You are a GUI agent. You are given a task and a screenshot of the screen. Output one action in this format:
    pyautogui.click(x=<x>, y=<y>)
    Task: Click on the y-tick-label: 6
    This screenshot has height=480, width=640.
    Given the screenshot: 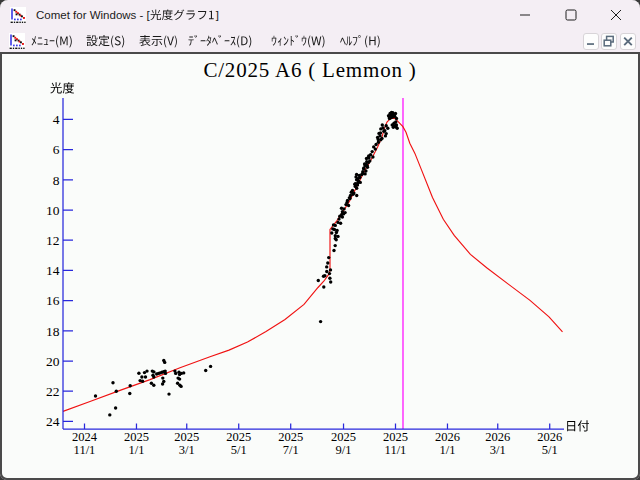 What is the action you would take?
    pyautogui.click(x=56, y=150)
    